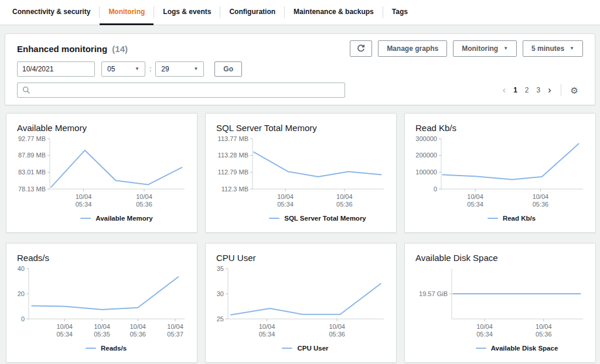  I want to click on search-box, so click(181, 90).